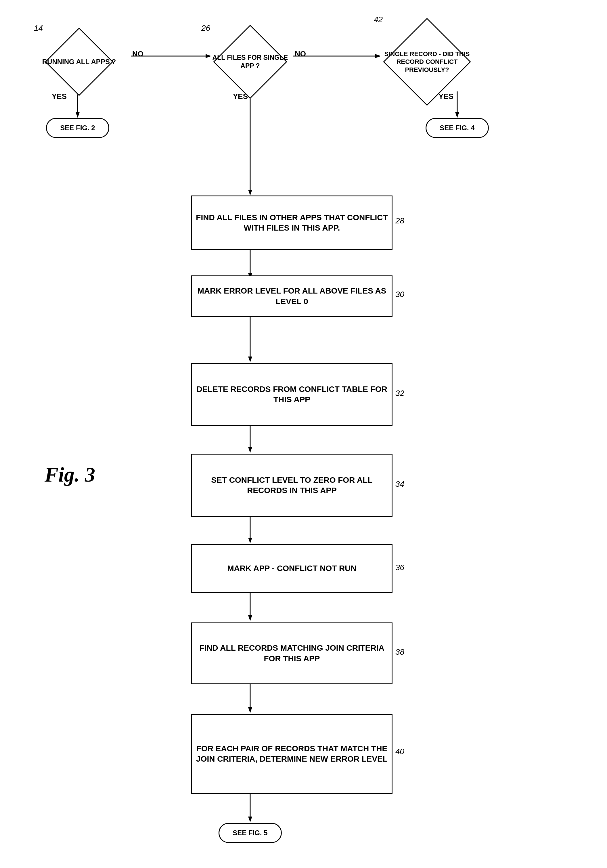 This screenshot has width=607, height=868. Describe the element at coordinates (400, 484) in the screenshot. I see `ref-34: 34` at that location.